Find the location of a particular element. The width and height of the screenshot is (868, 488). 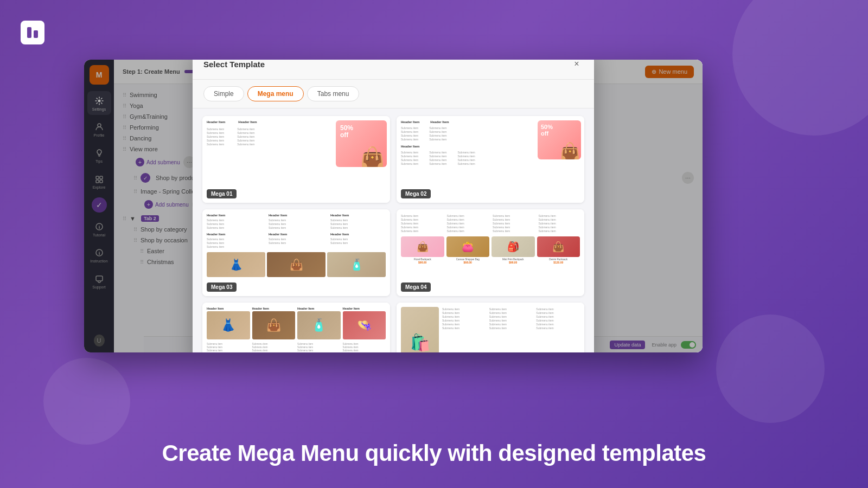

modal-header: Select Template × is located at coordinates (393, 69).